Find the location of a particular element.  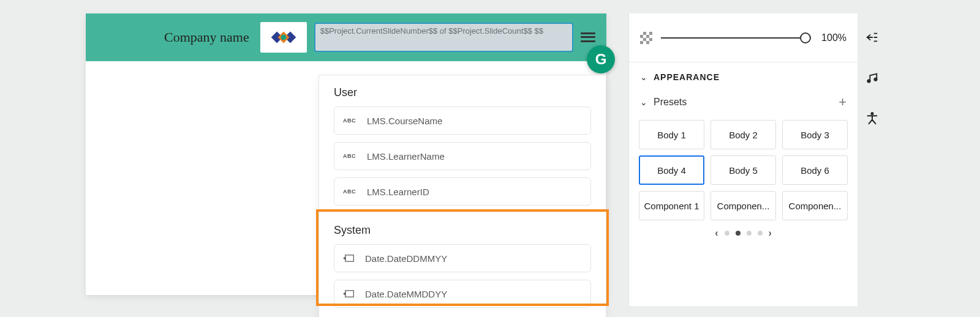

opacity-slider is located at coordinates (736, 38).